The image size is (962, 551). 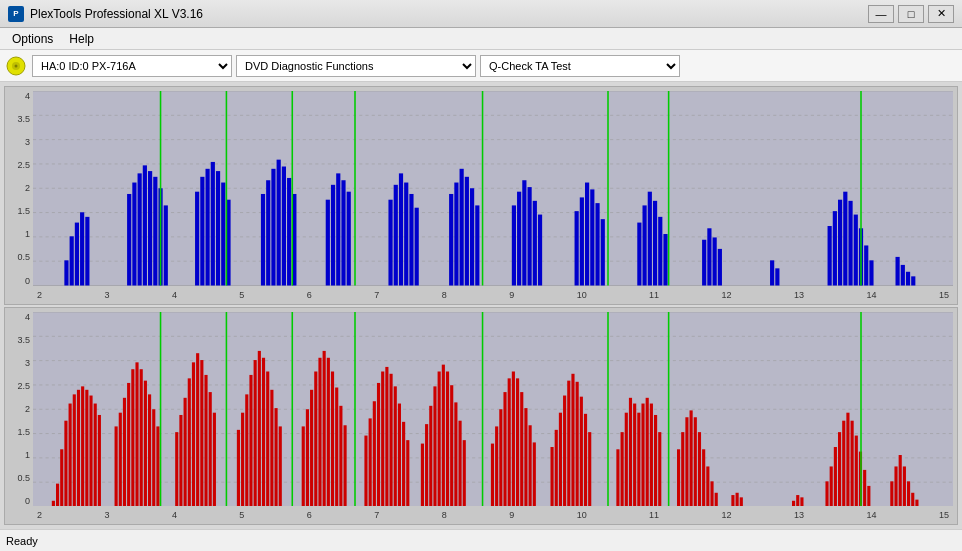 I want to click on menu-options: Options, so click(x=32, y=39).